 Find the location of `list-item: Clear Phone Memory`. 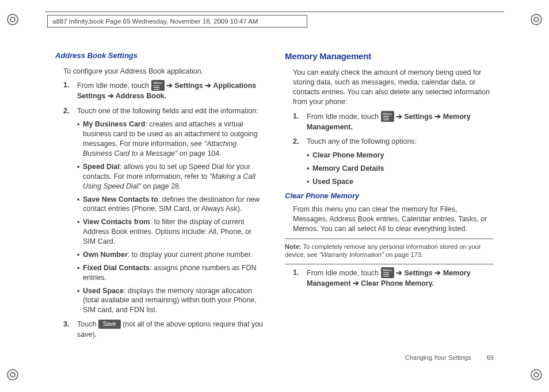

list-item: Clear Phone Memory is located at coordinates (401, 155).